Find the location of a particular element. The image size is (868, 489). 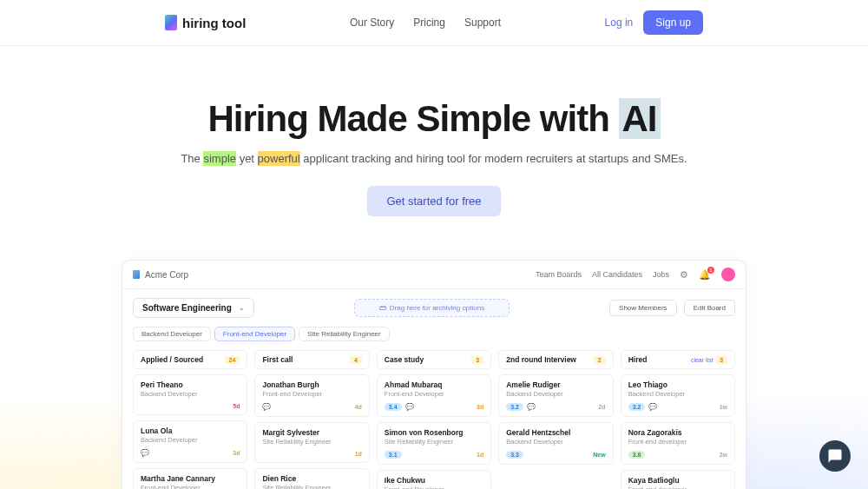

candidate-card: Jonathan BurghFront-end Developer💬4d is located at coordinates (312, 396).